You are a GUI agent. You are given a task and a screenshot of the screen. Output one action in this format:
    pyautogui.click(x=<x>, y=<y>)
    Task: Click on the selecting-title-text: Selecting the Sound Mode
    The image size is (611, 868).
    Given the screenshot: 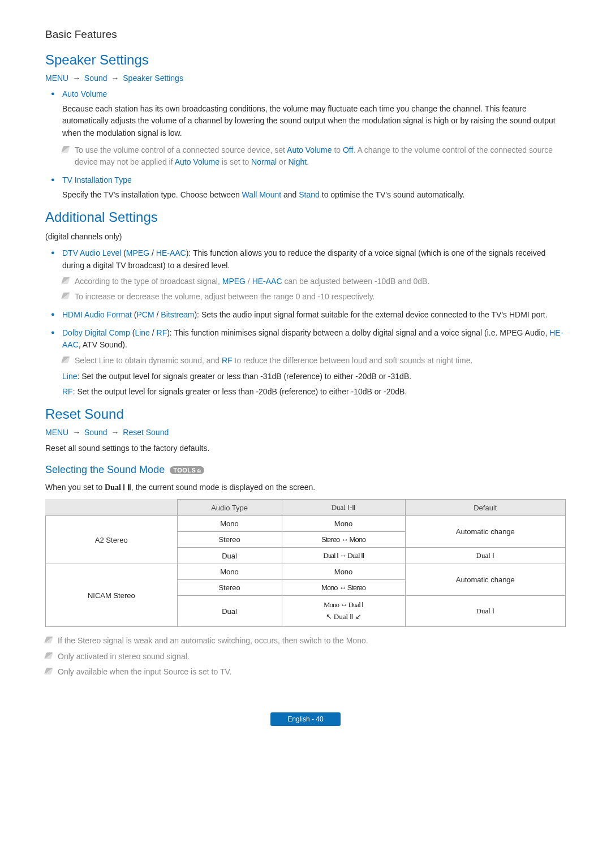 What is the action you would take?
    pyautogui.click(x=105, y=470)
    